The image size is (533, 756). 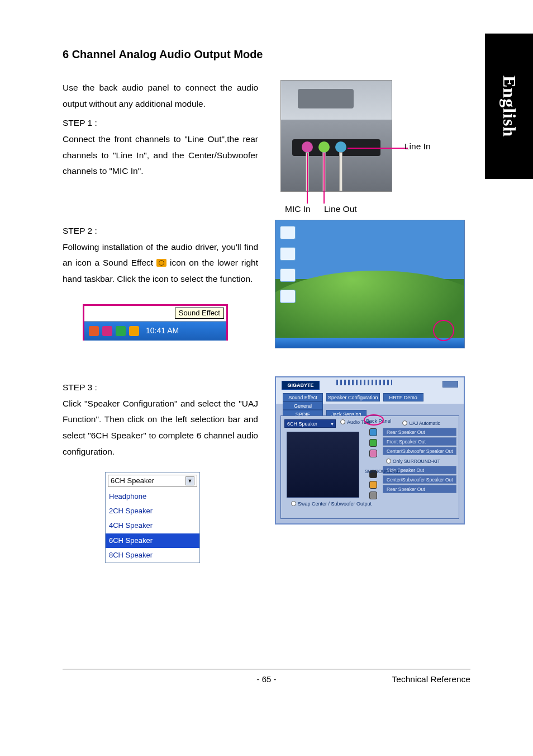 What do you see at coordinates (160, 96) in the screenshot?
I see `step1-intro: Use the back audio panel to connect the …` at bounding box center [160, 96].